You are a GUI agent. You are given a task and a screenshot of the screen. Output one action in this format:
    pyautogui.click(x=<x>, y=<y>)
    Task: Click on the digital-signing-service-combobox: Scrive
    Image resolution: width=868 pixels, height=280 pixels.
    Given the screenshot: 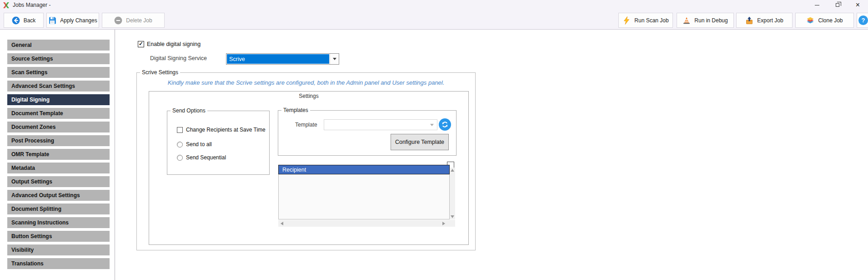 What is the action you would take?
    pyautogui.click(x=283, y=59)
    